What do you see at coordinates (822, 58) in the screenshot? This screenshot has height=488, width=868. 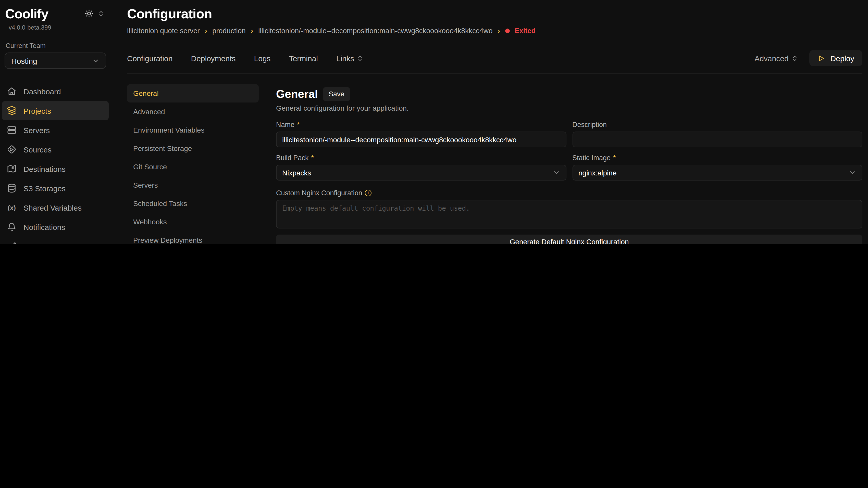 I see `play-icon` at bounding box center [822, 58].